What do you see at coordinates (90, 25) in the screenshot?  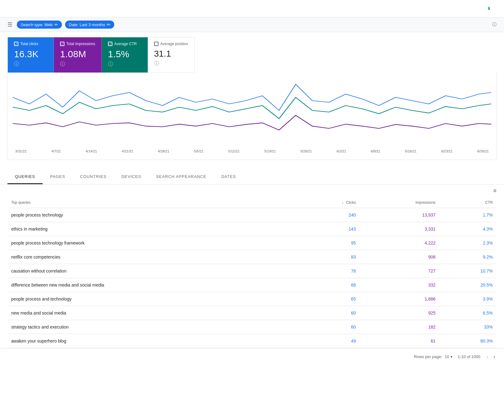 I see `date-filter: Date: Last 3 months ✏` at bounding box center [90, 25].